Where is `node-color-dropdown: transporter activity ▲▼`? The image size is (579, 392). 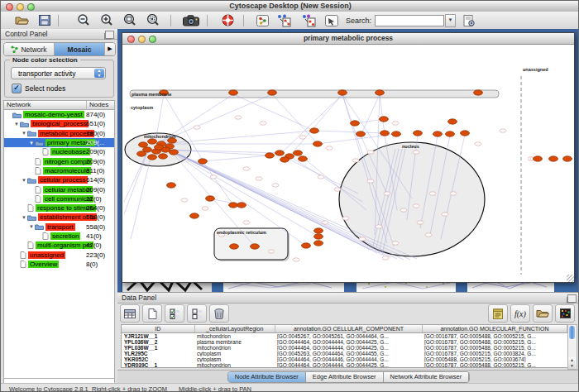 node-color-dropdown: transporter activity ▲▼ is located at coordinates (58, 73).